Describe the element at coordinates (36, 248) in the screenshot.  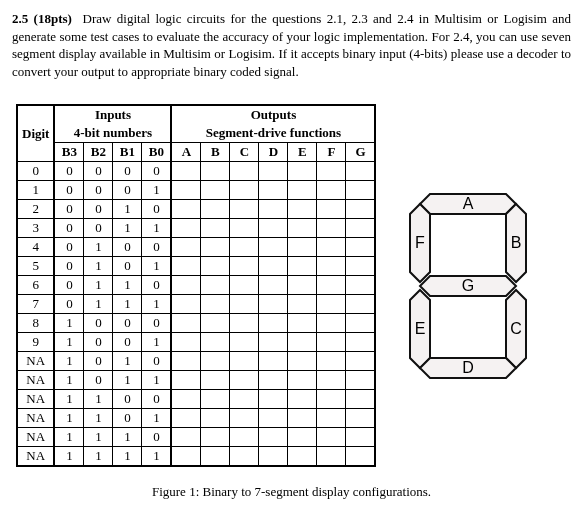
I see `cell-digit: 4` at that location.